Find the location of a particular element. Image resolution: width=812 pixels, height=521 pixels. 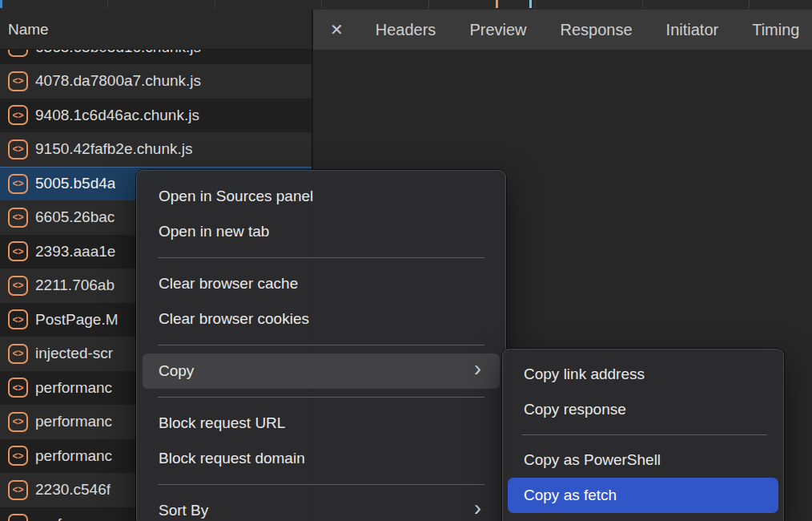

menu-item-label: Copy as fetch is located at coordinates (570, 495).